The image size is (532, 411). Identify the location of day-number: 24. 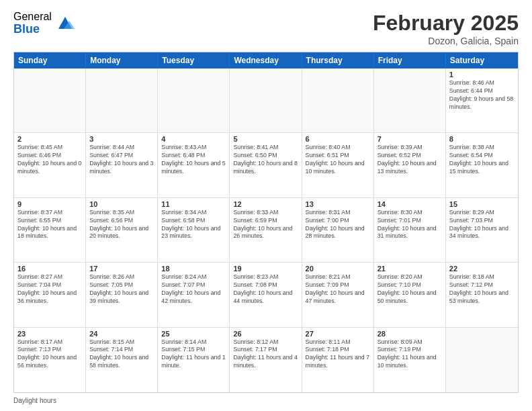
(122, 334).